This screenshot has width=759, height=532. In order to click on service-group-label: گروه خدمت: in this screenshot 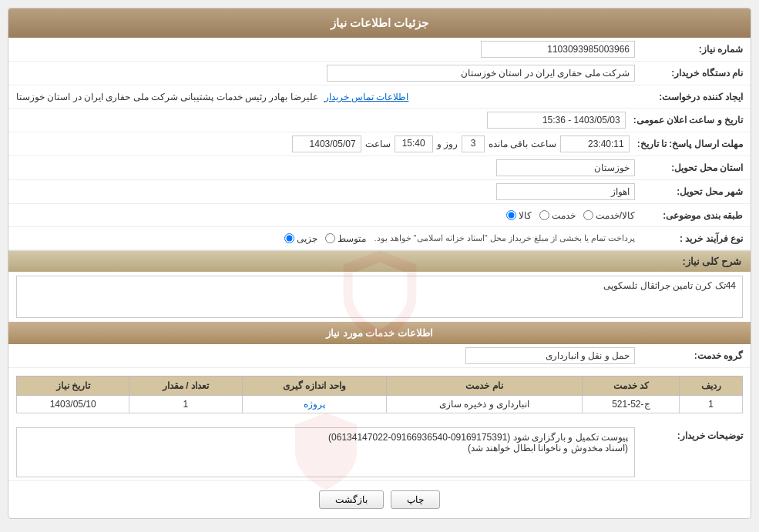, I will do `click(689, 356)`.